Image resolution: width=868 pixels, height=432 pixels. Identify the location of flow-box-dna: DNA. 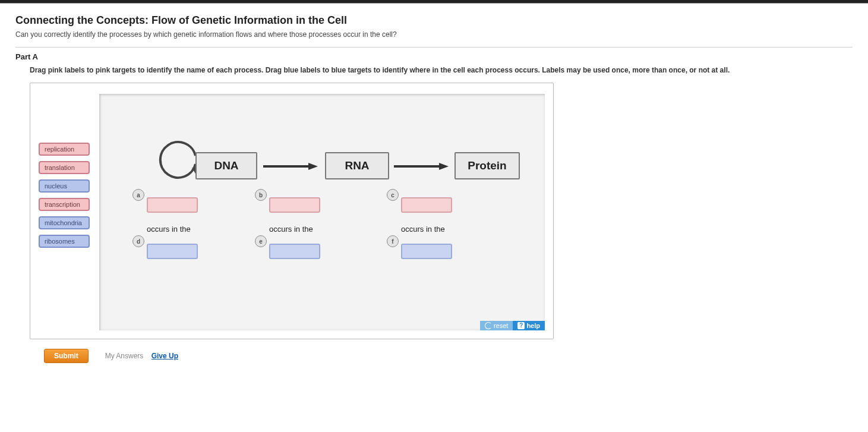
(226, 166).